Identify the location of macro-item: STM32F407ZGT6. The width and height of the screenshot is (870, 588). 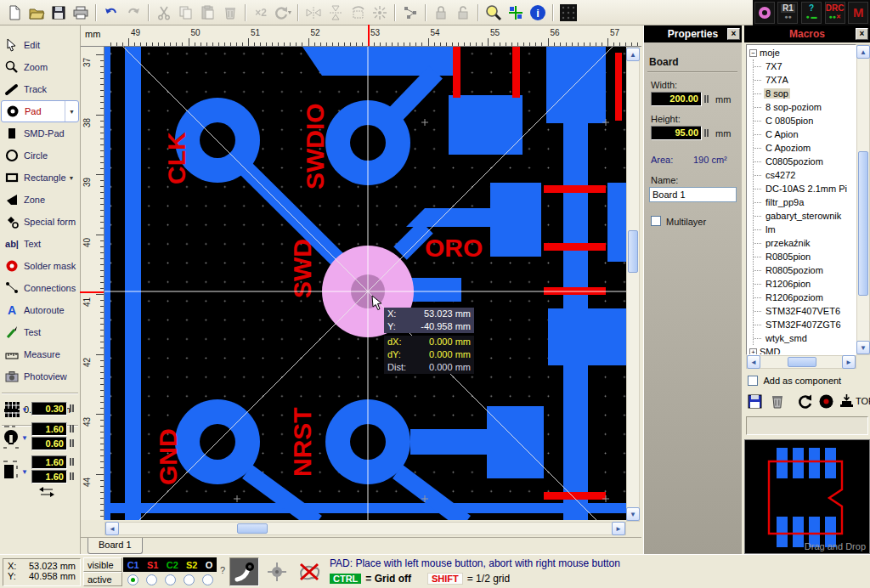
(805, 325).